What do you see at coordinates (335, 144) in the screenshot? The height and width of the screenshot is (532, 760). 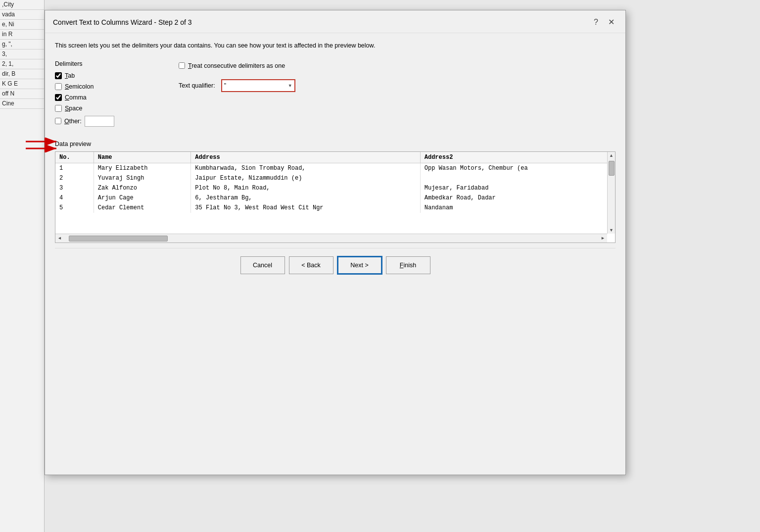 I see `data-preview-label: Data preview` at bounding box center [335, 144].